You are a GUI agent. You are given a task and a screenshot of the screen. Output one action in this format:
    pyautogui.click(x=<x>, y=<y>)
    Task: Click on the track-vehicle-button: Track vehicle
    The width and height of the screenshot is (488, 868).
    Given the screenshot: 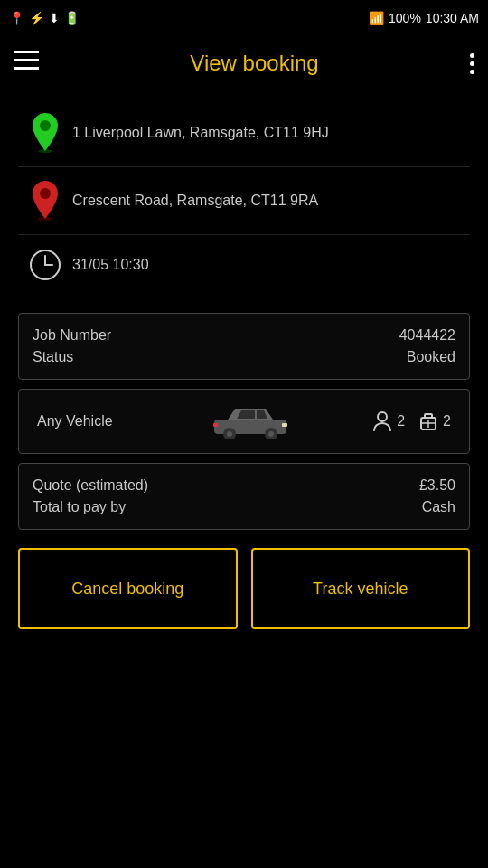 What is the action you would take?
    pyautogui.click(x=361, y=589)
    